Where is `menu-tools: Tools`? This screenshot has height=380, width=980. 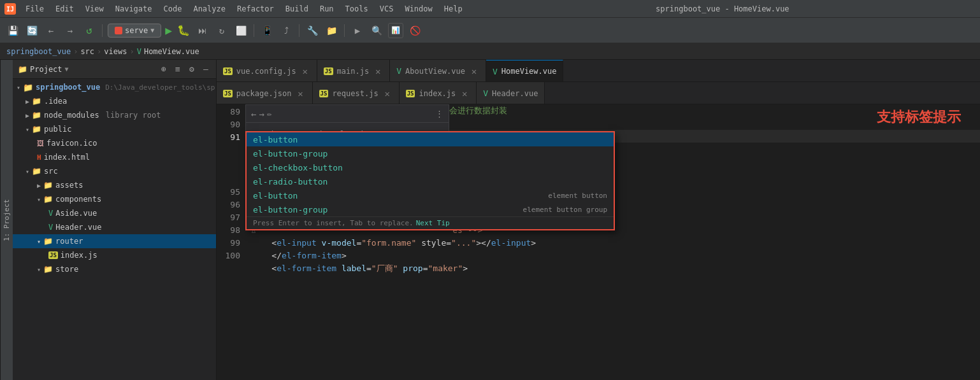 menu-tools: Tools is located at coordinates (357, 9).